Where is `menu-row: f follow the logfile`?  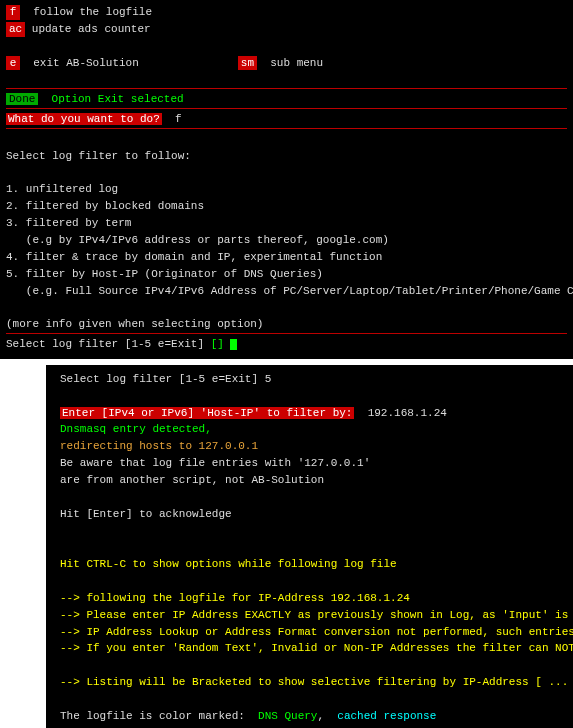 menu-row: f follow the logfile is located at coordinates (286, 12).